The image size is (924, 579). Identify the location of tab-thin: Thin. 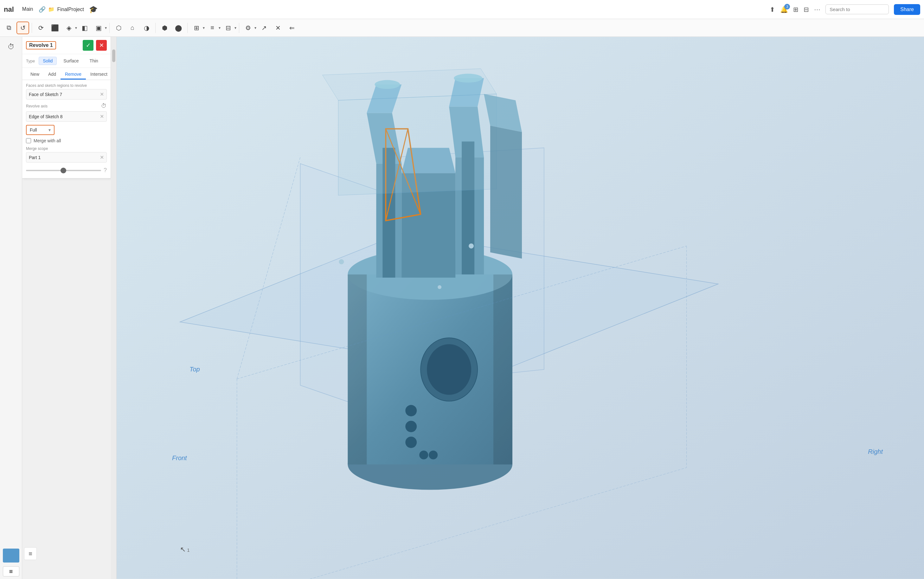
(94, 61).